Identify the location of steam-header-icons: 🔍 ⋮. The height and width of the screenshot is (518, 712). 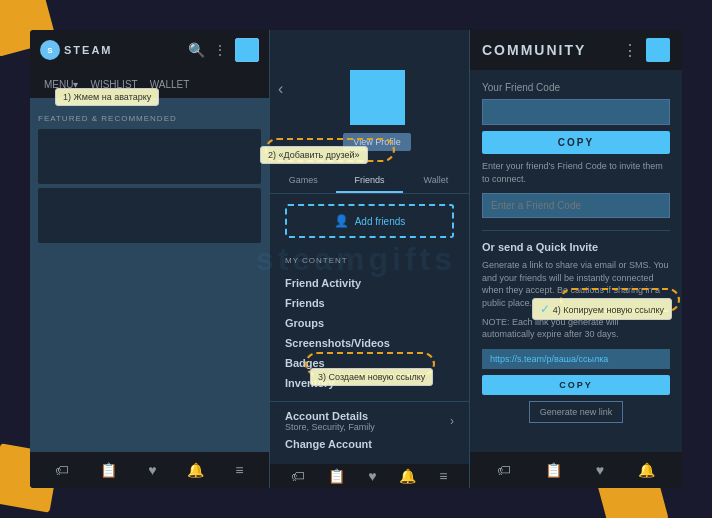
(224, 50).